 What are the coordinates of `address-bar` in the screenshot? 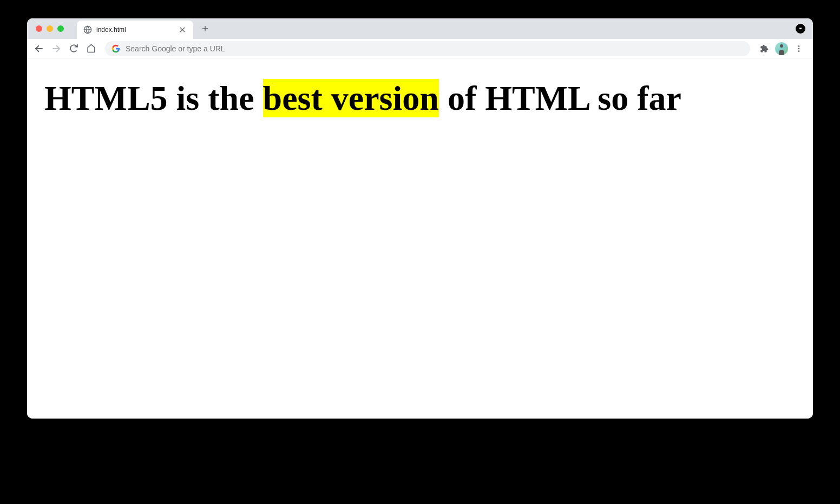 It's located at (428, 49).